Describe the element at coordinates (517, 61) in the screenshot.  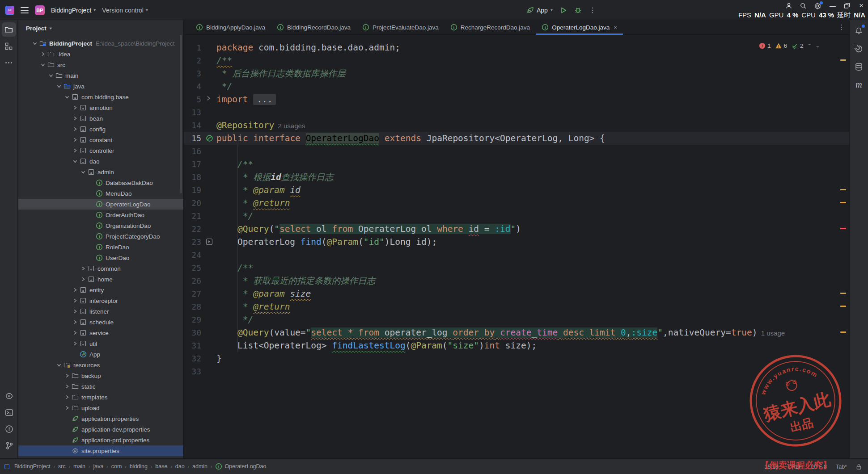
I see `code-line-2: 2/**` at that location.